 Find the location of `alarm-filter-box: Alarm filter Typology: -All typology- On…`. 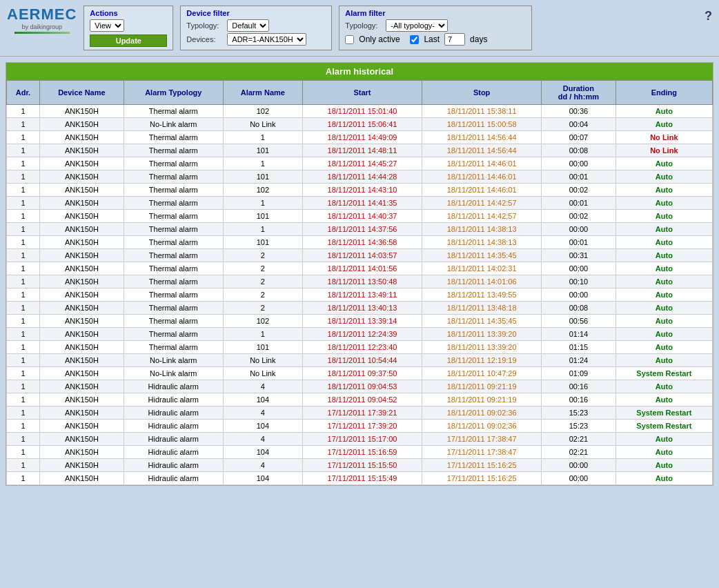

alarm-filter-box: Alarm filter Typology: -All typology- On… is located at coordinates (435, 28).